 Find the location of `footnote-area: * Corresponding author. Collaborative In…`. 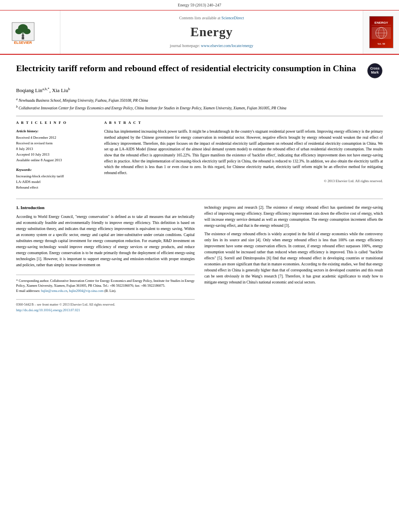

footnote-area: * Corresponding author. Collaborative In… is located at coordinates (105, 284).